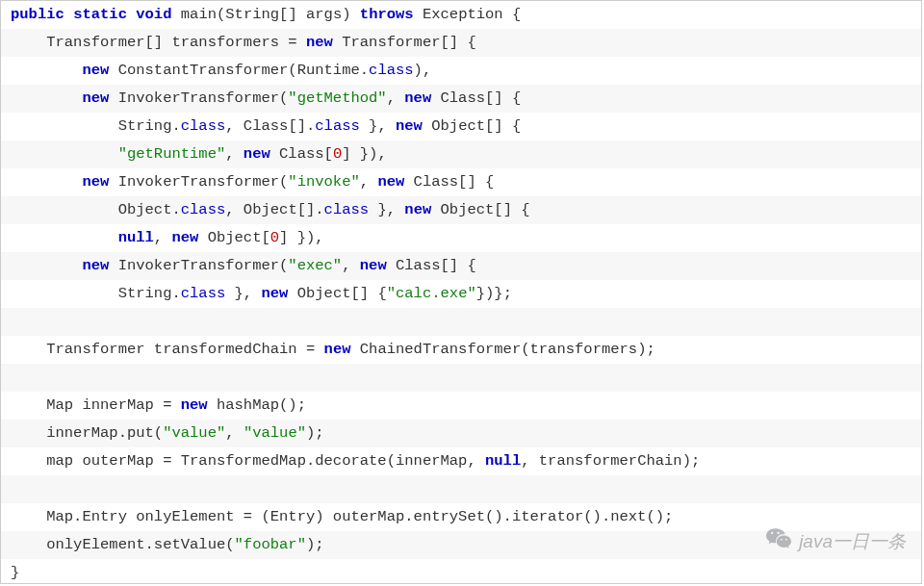 This screenshot has height=586, width=924. Describe the element at coordinates (270, 545) in the screenshot. I see `string: "foobar"` at that location.